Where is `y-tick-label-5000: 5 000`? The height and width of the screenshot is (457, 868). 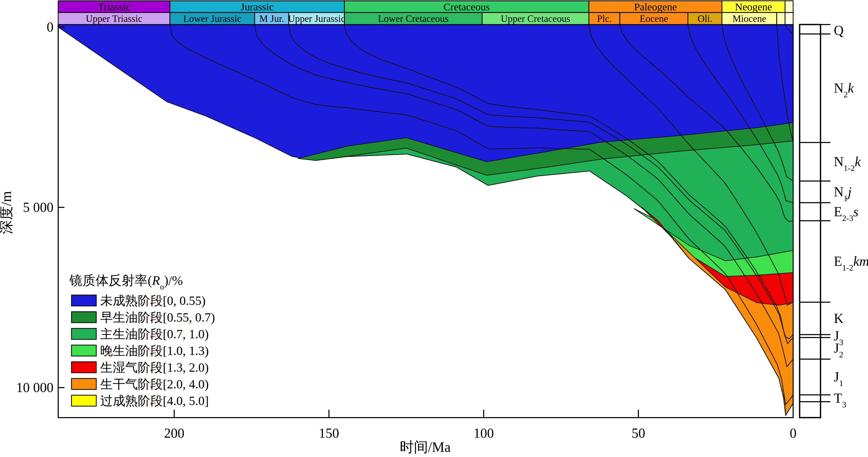 y-tick-label-5000: 5 000 is located at coordinates (38, 207).